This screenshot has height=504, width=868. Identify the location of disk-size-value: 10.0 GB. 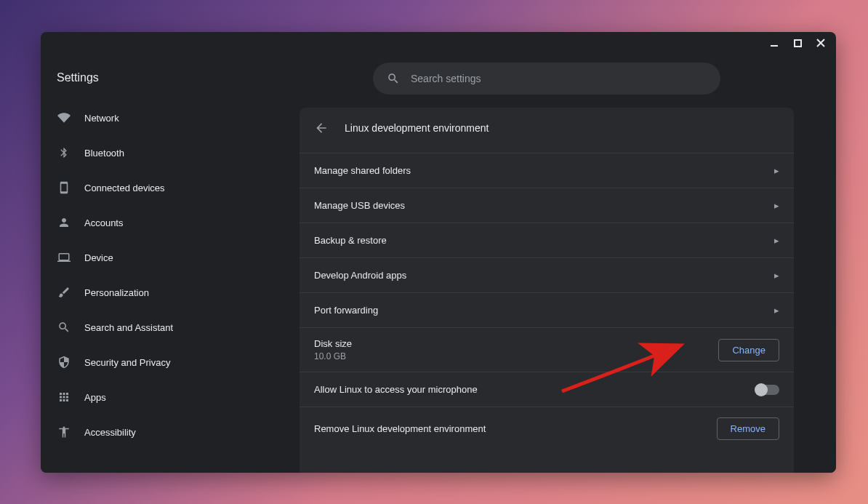
(333, 356).